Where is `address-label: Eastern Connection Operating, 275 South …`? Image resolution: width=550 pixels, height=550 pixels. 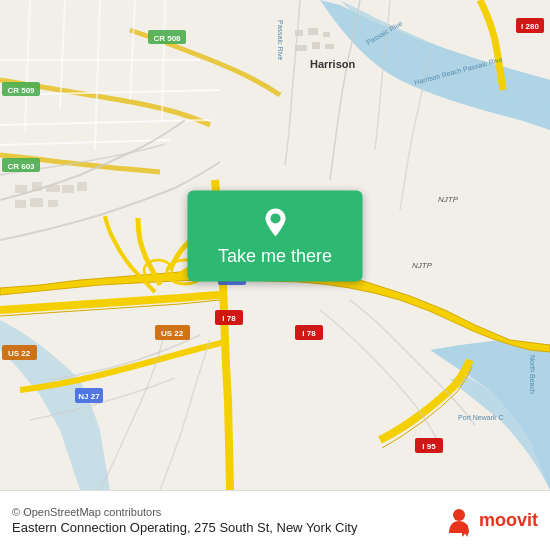 address-label: Eastern Connection Operating, 275 South … is located at coordinates (184, 528).